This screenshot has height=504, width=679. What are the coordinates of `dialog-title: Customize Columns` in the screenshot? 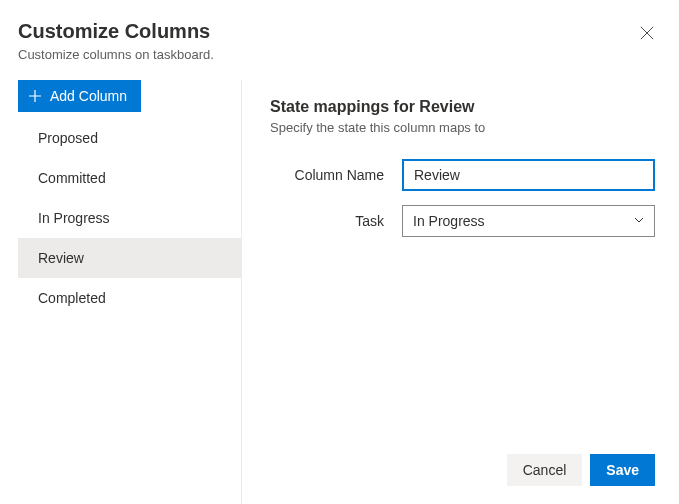 It's located at (336, 32).